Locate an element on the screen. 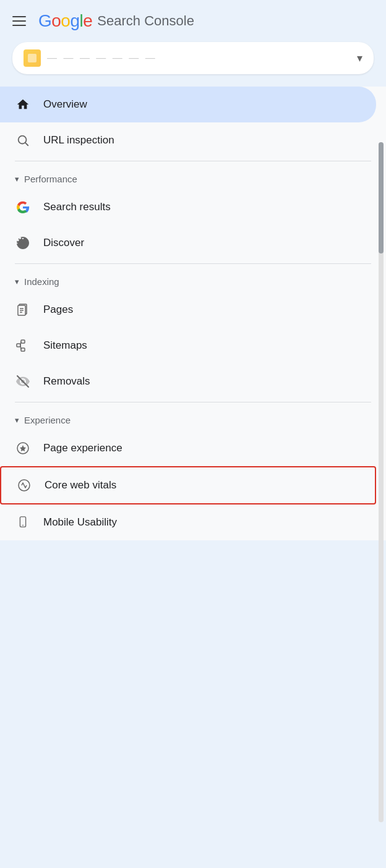  sidebar-page-experience-label: Page experience is located at coordinates (83, 448).